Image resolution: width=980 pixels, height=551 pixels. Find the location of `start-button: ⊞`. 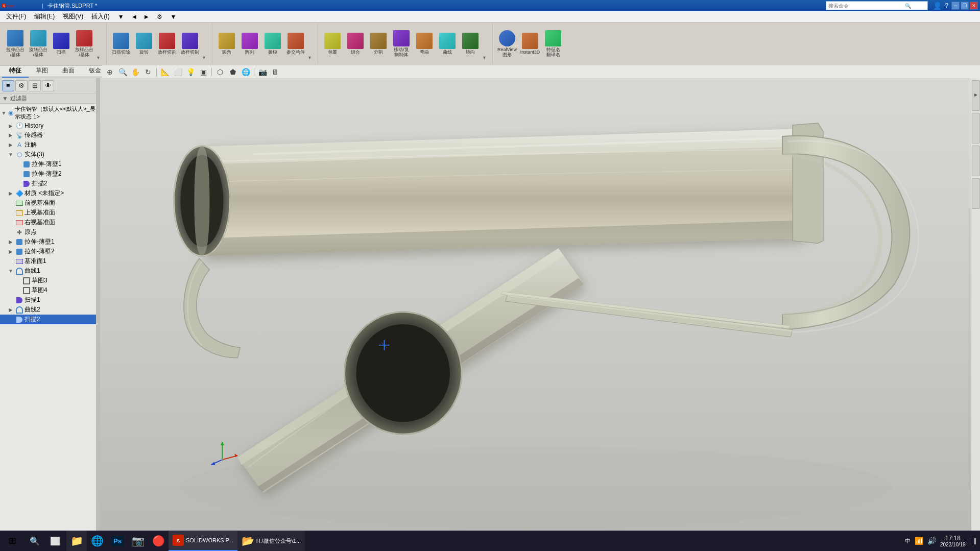

start-button: ⊞ is located at coordinates (12, 541).